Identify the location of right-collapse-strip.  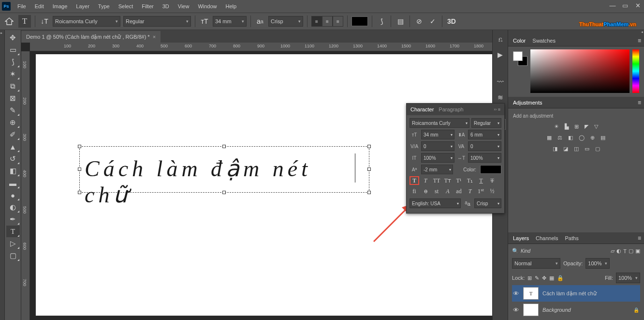
(576, 32).